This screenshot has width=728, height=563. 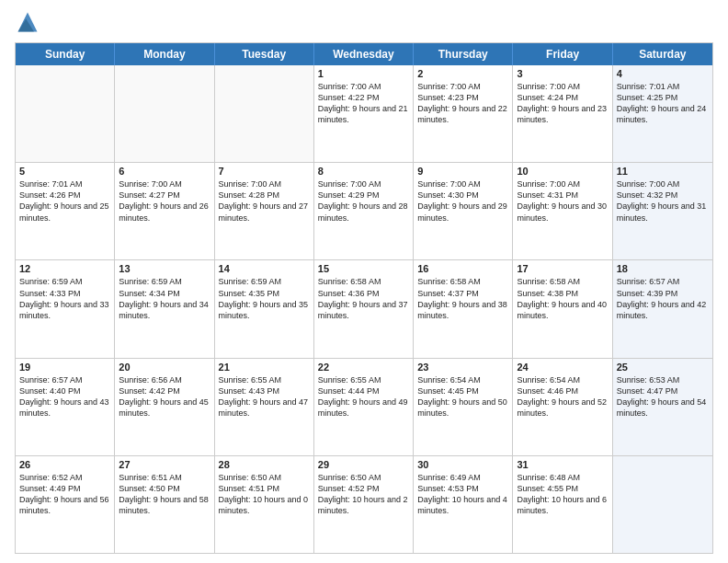 I want to click on day-info: Sunrise: 7:00 AMSunset: 4:29 PMDaylight:…, so click(x=364, y=201).